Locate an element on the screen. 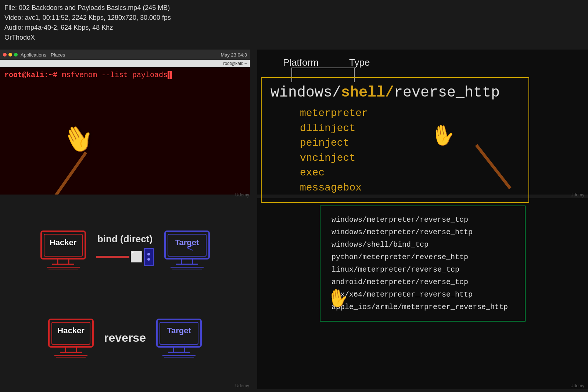 The image size is (588, 392). payload-item-3: python/meterpreter/reverse_http is located at coordinates (423, 257).